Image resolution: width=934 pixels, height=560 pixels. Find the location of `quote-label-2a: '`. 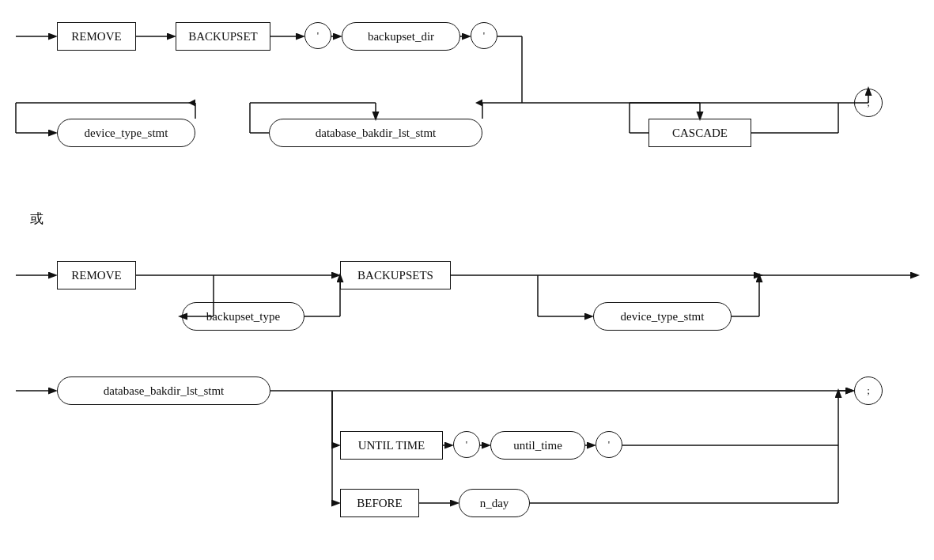

quote-label-2a: ' is located at coordinates (467, 445).